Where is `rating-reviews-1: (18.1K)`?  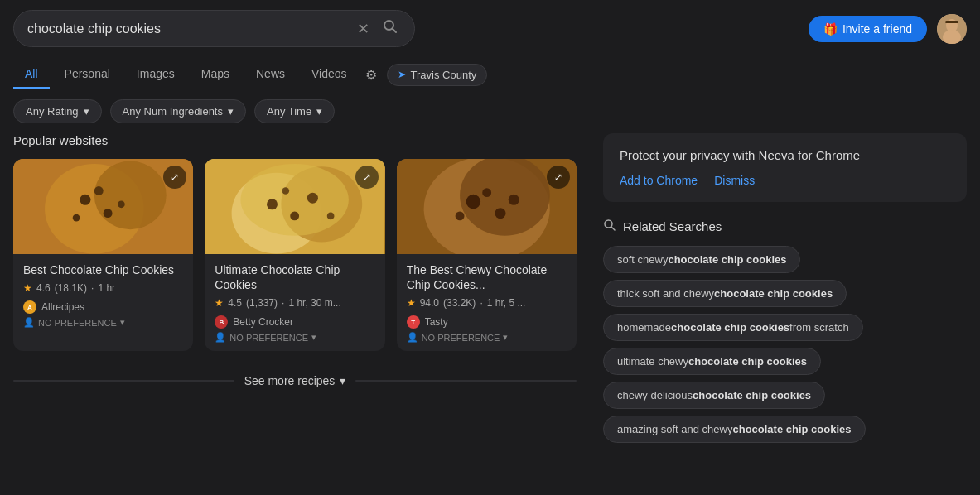 rating-reviews-1: (18.1K) is located at coordinates (71, 288).